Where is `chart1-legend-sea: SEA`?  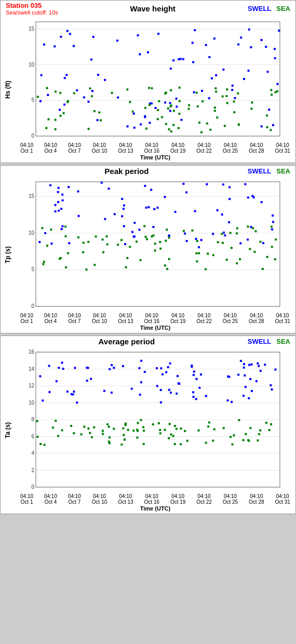
chart1-legend-sea: SEA is located at coordinates (284, 8).